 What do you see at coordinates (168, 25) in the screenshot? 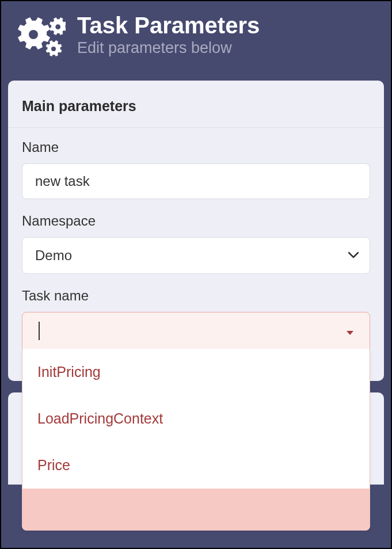
I see `page-title: Task Parameters` at bounding box center [168, 25].